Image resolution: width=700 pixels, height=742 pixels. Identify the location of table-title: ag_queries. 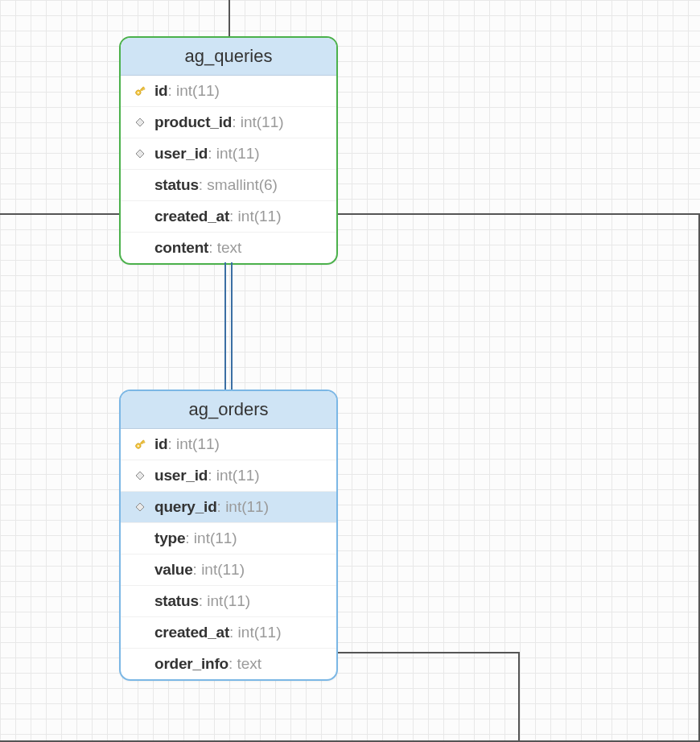
(229, 56).